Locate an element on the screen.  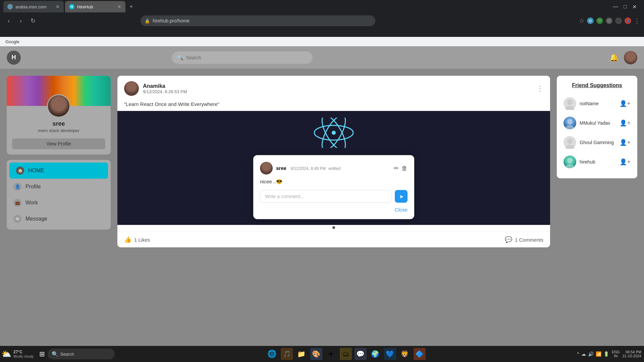
taskbar-date-text: 21-10-2024 is located at coordinates (632, 356).